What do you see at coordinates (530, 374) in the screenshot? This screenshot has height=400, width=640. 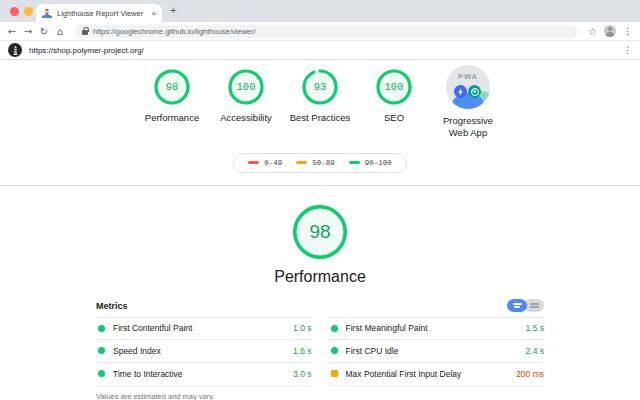 I see `metric-value: 200 ms` at bounding box center [530, 374].